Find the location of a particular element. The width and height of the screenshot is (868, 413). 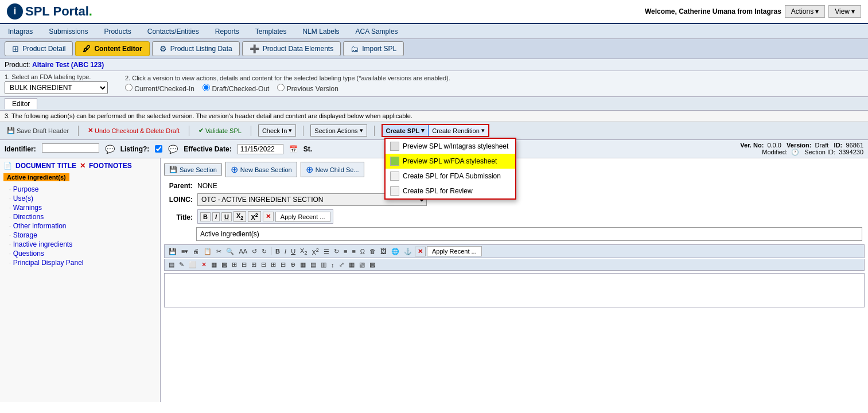

identifier-input is located at coordinates (71, 148).